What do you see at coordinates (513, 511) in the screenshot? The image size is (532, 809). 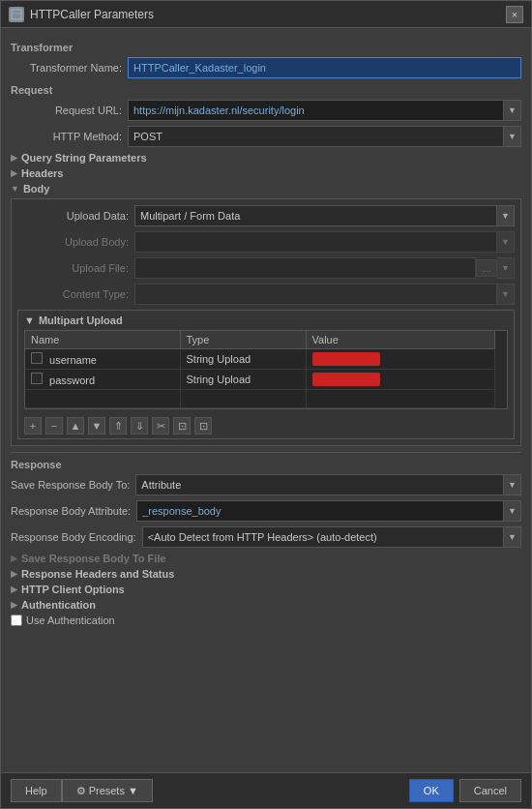 I see `attribute-dropdown-btn: ▼` at bounding box center [513, 511].